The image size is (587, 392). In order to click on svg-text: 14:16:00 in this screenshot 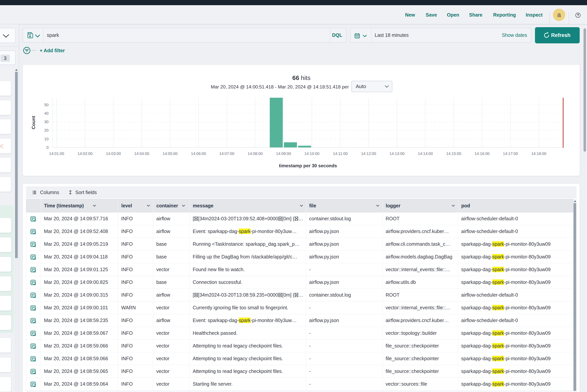, I will do `click(482, 154)`.